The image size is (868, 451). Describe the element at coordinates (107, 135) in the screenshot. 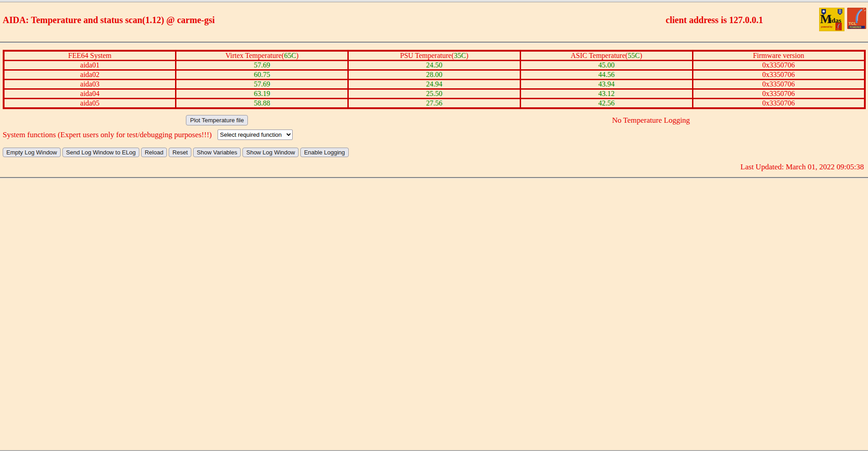

I see `system-functions-label: System functions (Expert users only for …` at that location.